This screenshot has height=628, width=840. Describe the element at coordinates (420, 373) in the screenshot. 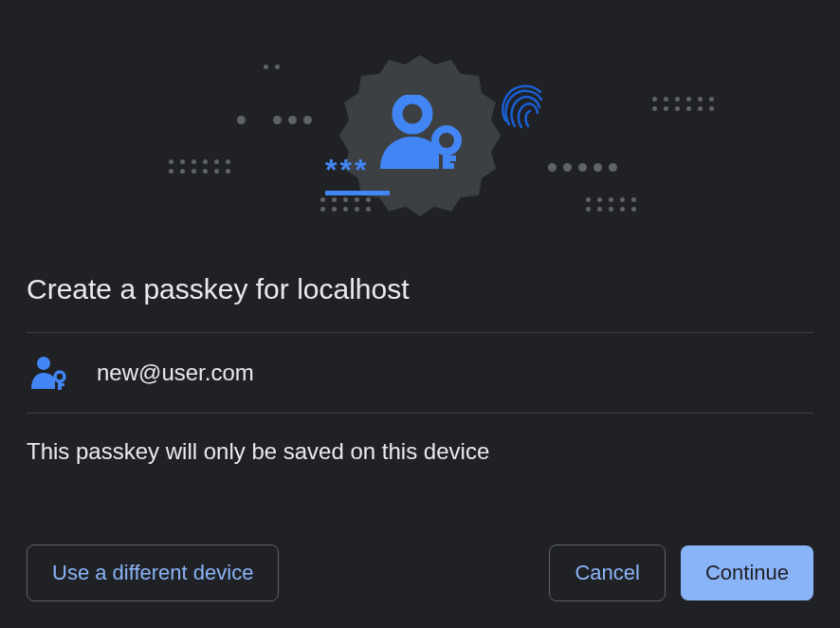

I see `user-row: new@user.com` at that location.